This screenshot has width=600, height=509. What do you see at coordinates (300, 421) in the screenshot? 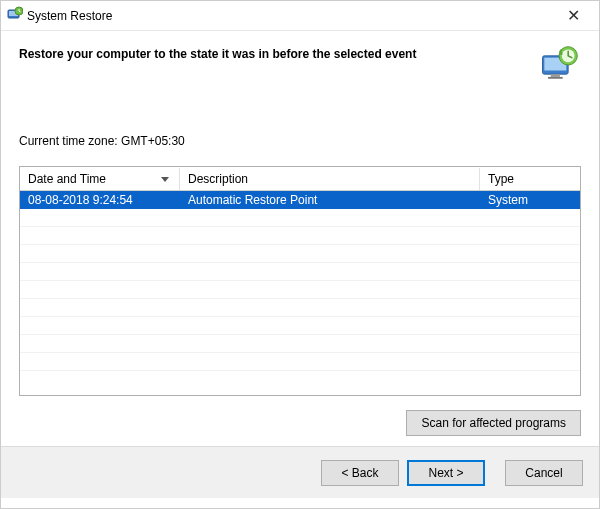
I see `scan-button-row: Scan for affected programs` at bounding box center [300, 421].